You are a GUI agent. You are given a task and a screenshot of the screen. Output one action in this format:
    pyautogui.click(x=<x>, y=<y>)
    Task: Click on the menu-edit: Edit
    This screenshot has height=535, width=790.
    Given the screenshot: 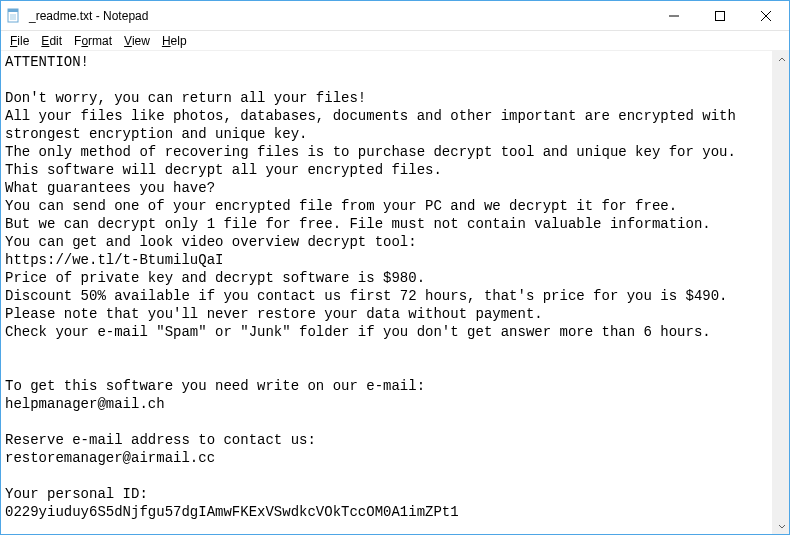 What is the action you would take?
    pyautogui.click(x=52, y=41)
    